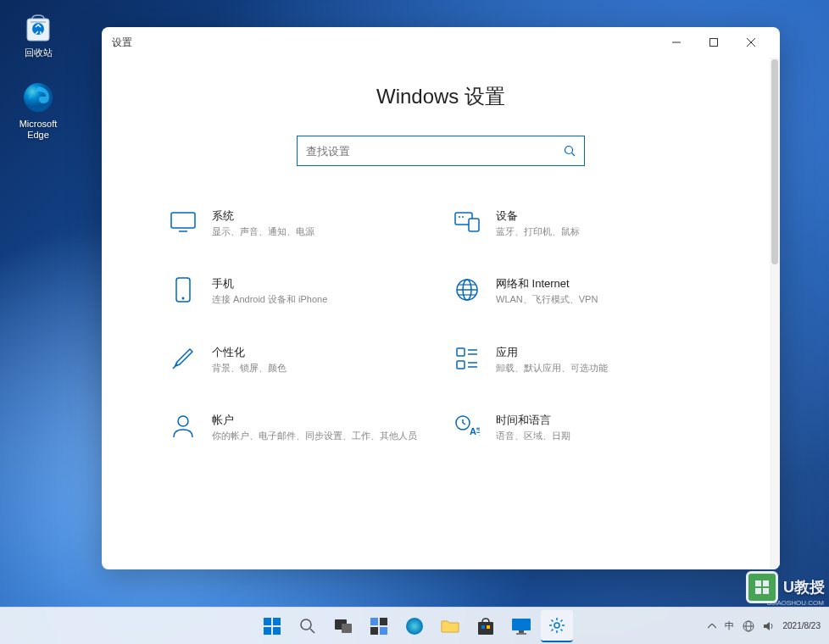  Describe the element at coordinates (583, 359) in the screenshot. I see `category-apps: 应用卸载、默认应用、可选功能` at that location.